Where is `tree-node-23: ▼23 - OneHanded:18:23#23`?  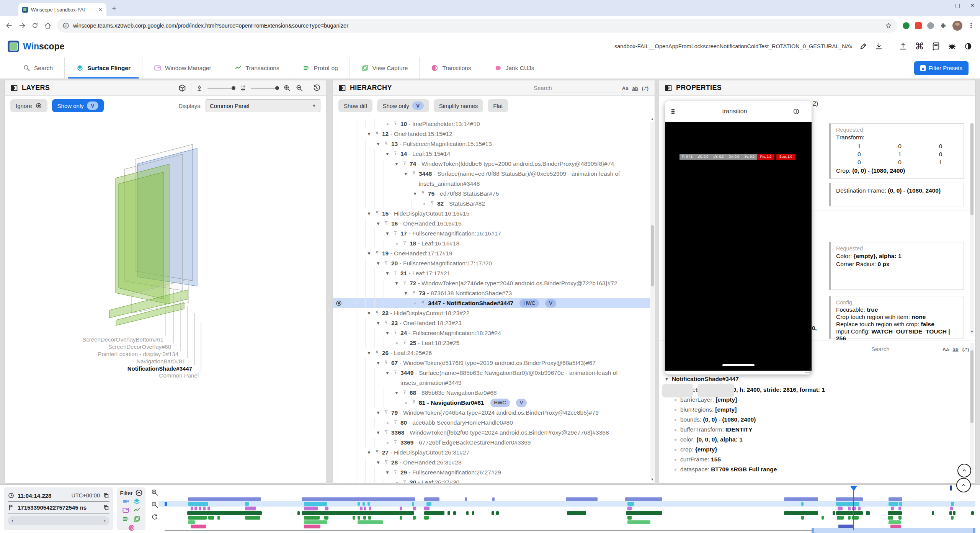
tree-node-23: ▼23 - OneHanded:18:23#23 is located at coordinates (492, 323).